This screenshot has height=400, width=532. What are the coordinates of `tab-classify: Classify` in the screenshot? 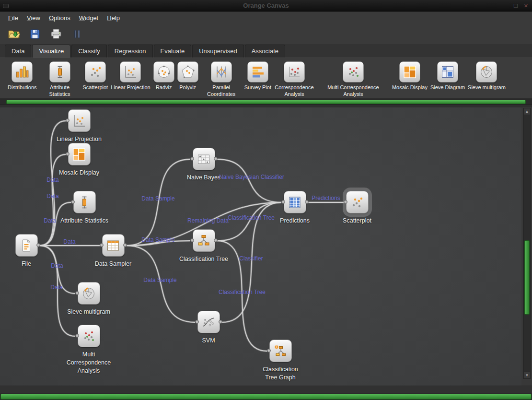 It's located at (89, 51).